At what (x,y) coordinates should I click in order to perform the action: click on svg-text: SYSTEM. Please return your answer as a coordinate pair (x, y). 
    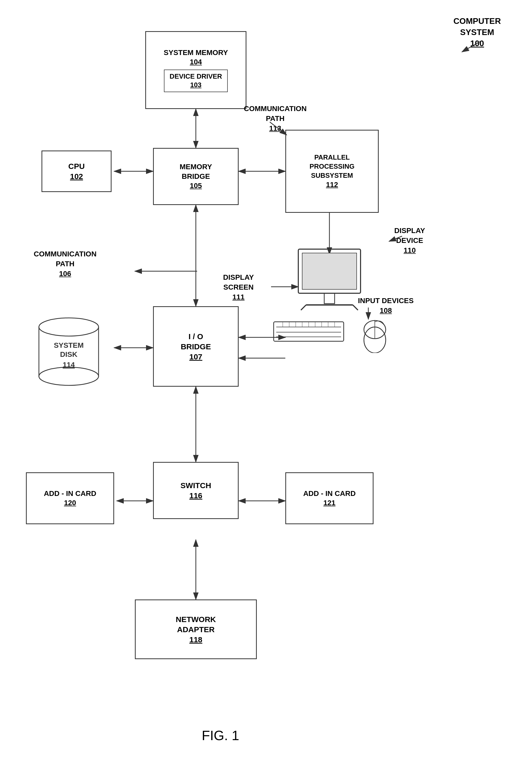
    Looking at the image, I should click on (68, 345).